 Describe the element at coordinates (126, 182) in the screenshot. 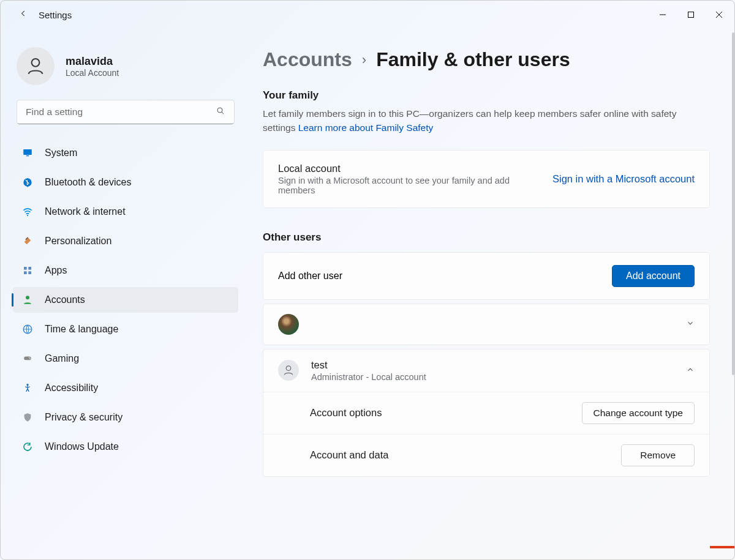

I see `sidebar-item-bluetooth: Bluetooth & devices` at that location.